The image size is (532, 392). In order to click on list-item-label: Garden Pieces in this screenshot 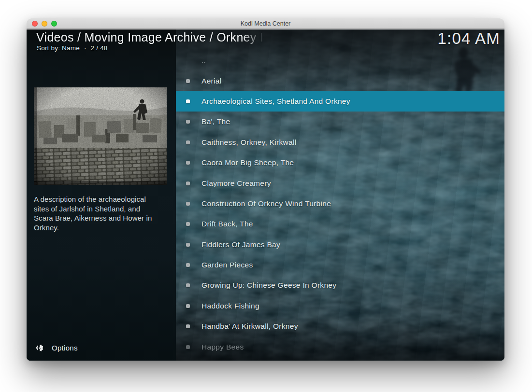, I will do `click(227, 265)`.